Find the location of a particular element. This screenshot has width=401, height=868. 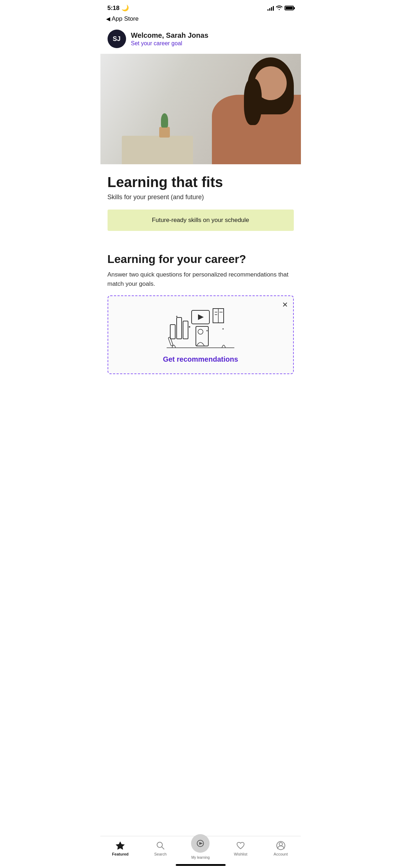

app-store-label: App Store is located at coordinates (125, 19).